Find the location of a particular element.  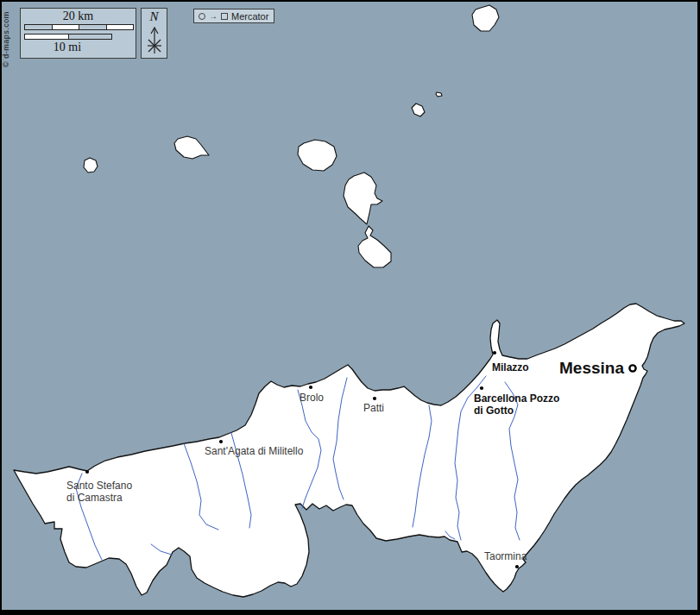

city-marker-messina is located at coordinates (632, 367).